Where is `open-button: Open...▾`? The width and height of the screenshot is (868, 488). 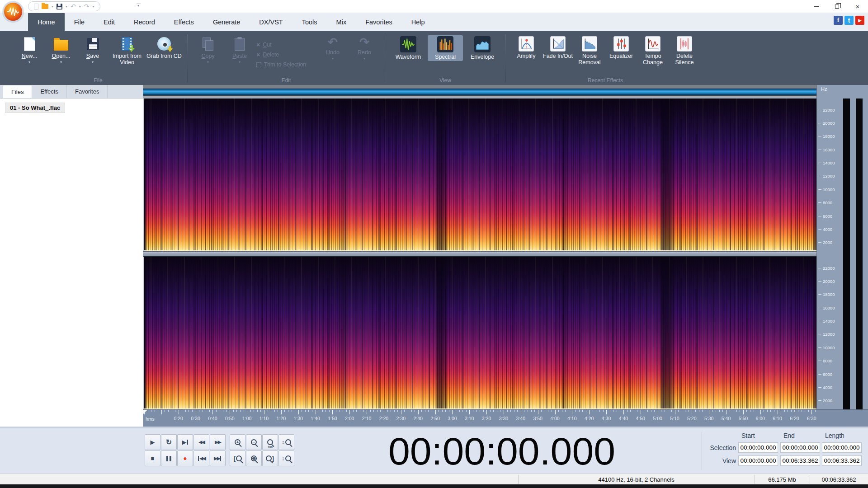
open-button: Open...▾ is located at coordinates (61, 50).